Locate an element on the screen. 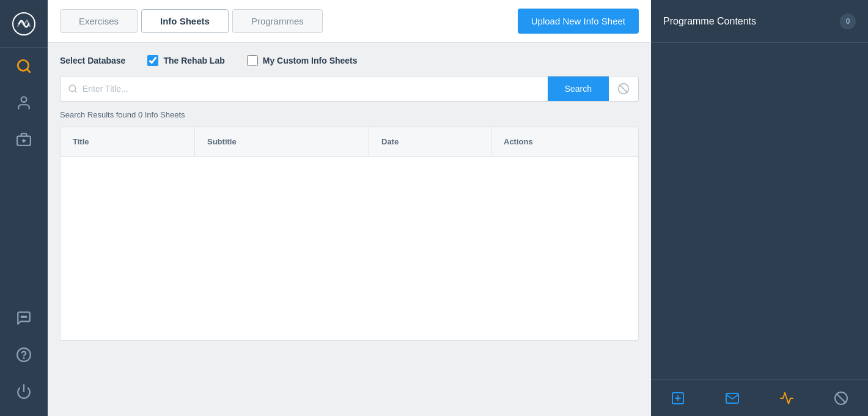 The height and width of the screenshot is (416, 868). briefcase-nav-icon is located at coordinates (24, 139).